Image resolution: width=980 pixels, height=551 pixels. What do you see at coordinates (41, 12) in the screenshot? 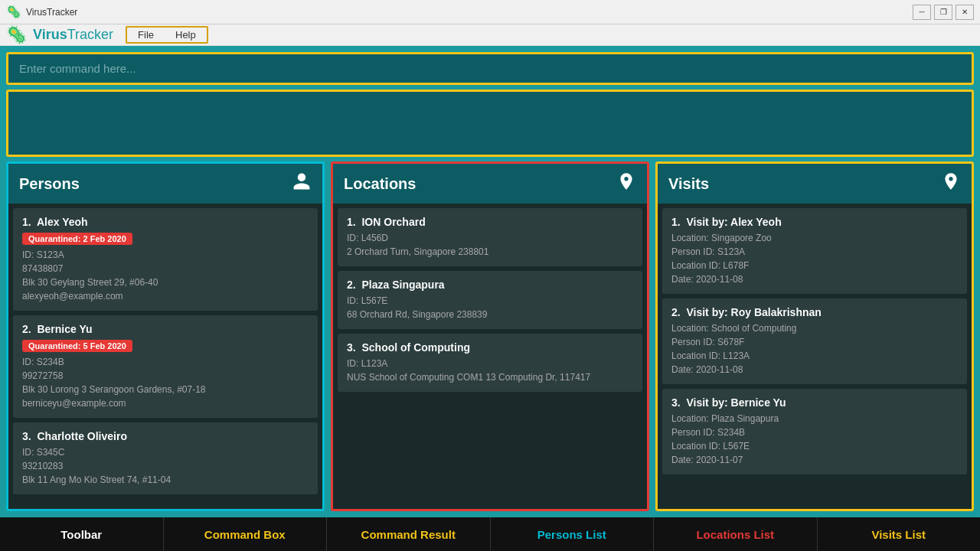
I see `title-bar-left: 🦠 VirusTracker` at bounding box center [41, 12].